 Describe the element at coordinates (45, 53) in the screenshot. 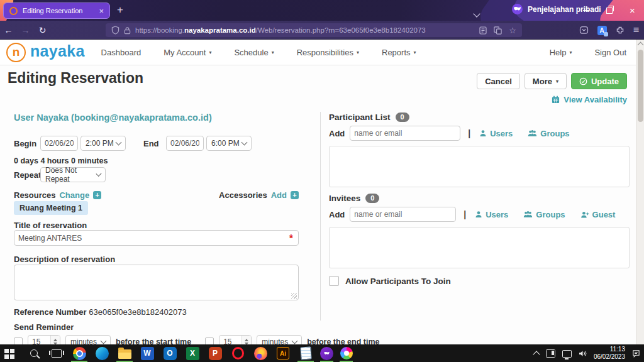

I see `nayaka-logo: n nayaka` at that location.